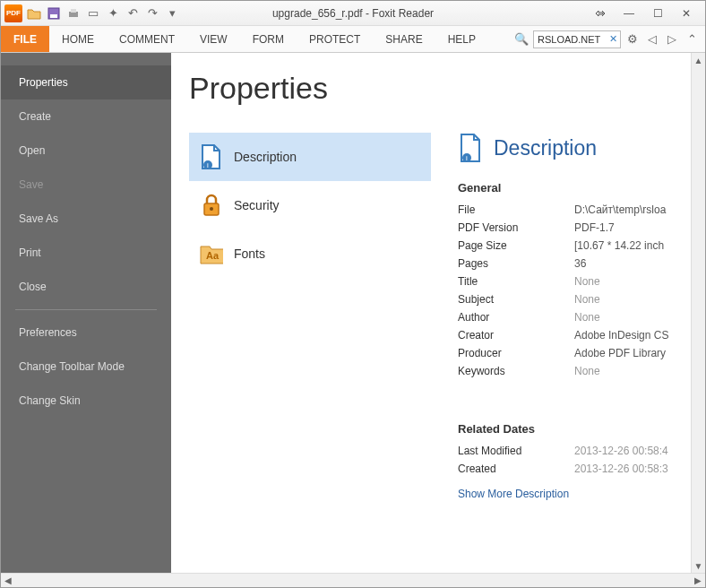  Describe the element at coordinates (620, 210) in the screenshot. I see `property-value: D:\Сайт\temp\rsloa` at that location.